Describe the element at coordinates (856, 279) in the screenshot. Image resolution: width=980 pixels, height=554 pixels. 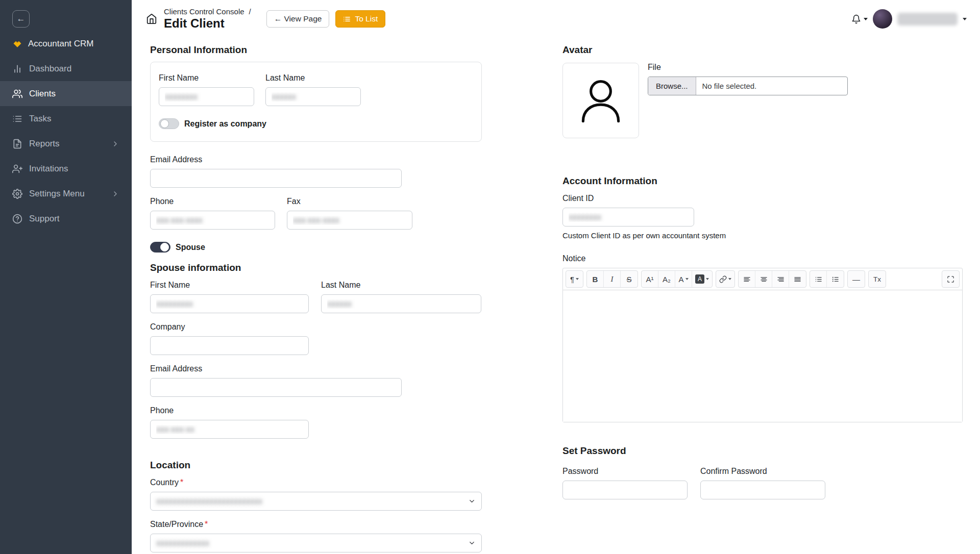
I see `horizontal-rule-button: —` at that location.